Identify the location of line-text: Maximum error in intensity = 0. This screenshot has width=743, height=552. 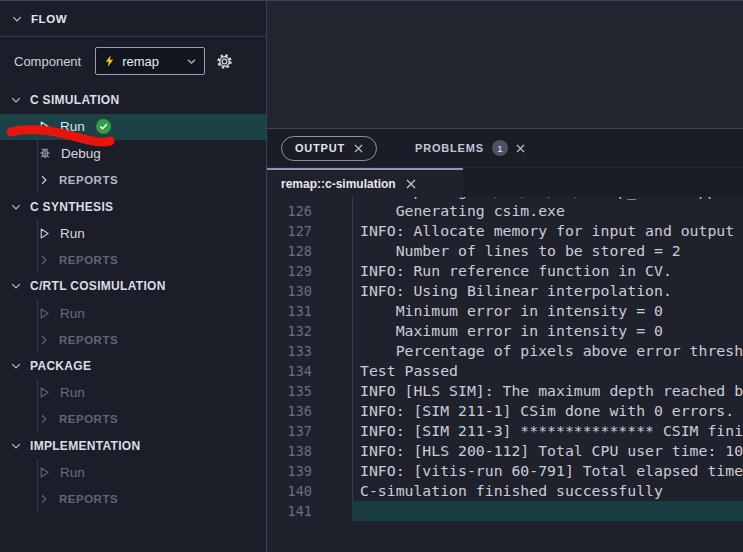
(548, 331).